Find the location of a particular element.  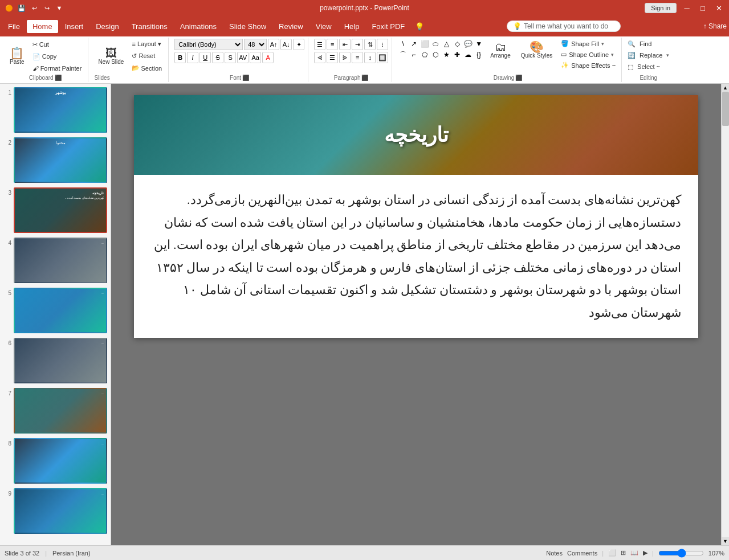

share-button: ↑ Share is located at coordinates (715, 26).